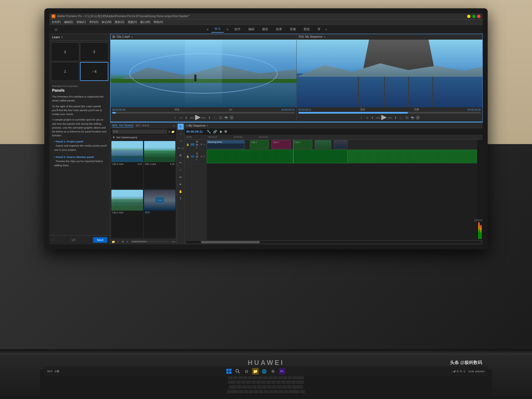 The image size is (532, 399). Describe the element at coordinates (259, 145) in the screenshot. I see `clip-green-1: Clip 1` at that location.